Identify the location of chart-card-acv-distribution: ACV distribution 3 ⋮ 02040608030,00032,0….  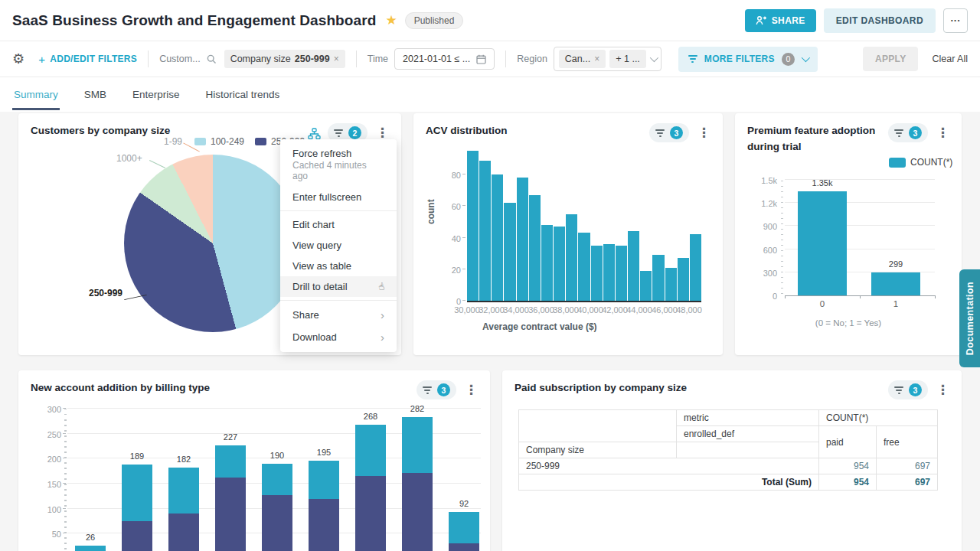
(568, 234).